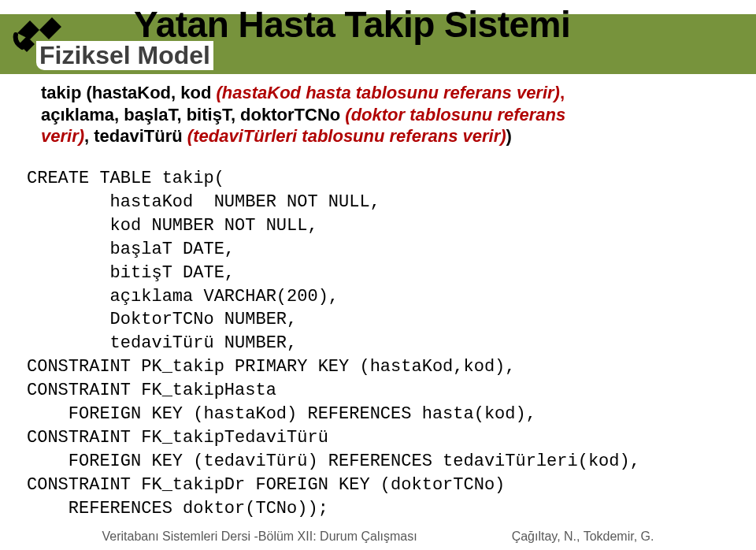  What do you see at coordinates (128, 93) in the screenshot?
I see `notation-lead: takip (hastaKod, kod` at bounding box center [128, 93].